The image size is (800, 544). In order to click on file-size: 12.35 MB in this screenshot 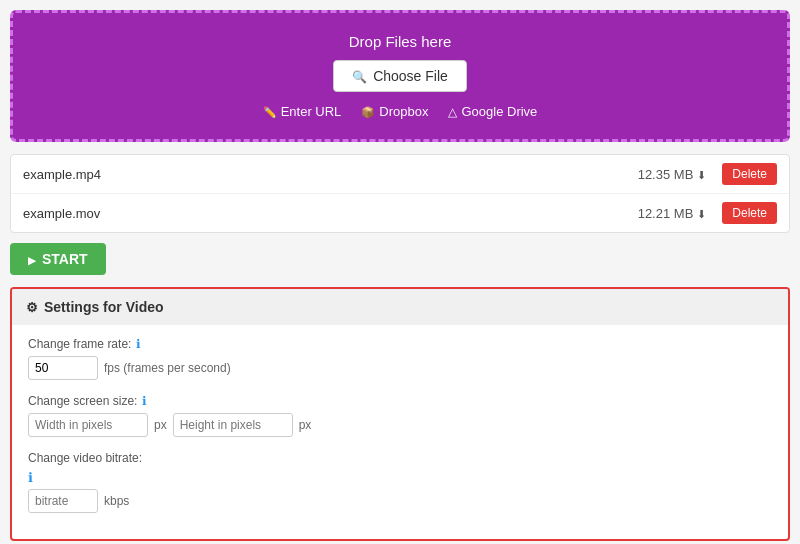, I will do `click(672, 174)`.